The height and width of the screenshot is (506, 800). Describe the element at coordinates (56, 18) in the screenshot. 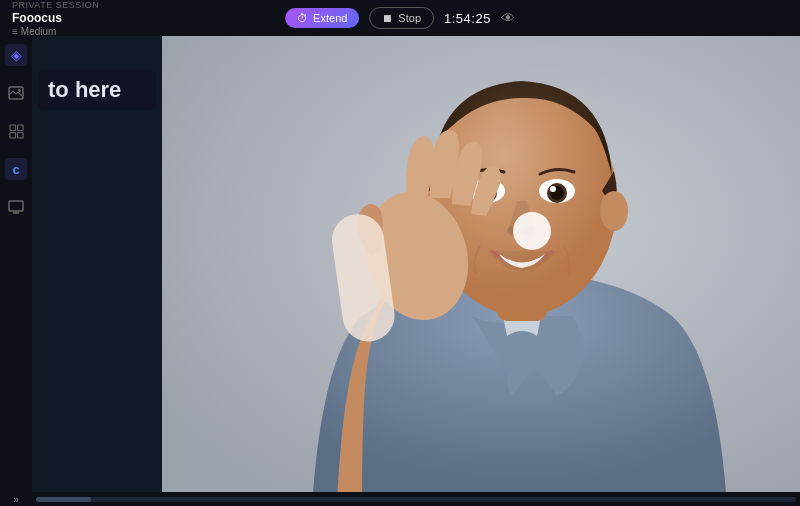

I see `app-name: Fooocus` at that location.